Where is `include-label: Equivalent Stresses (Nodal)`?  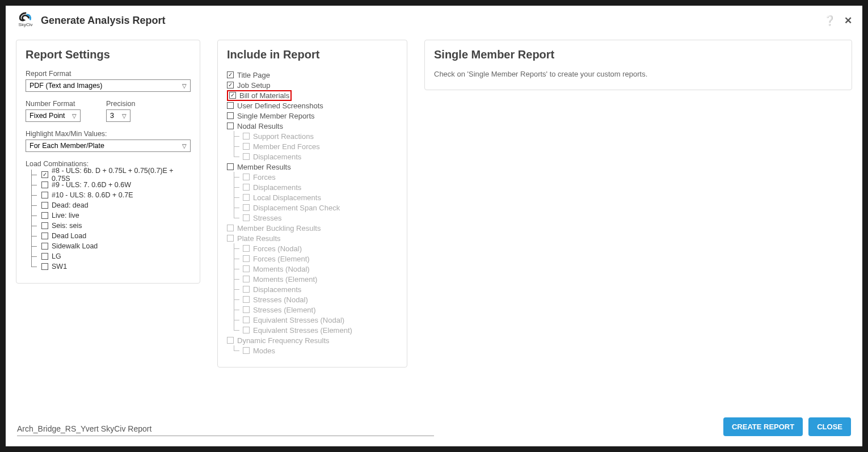 include-label: Equivalent Stresses (Nodal) is located at coordinates (298, 320).